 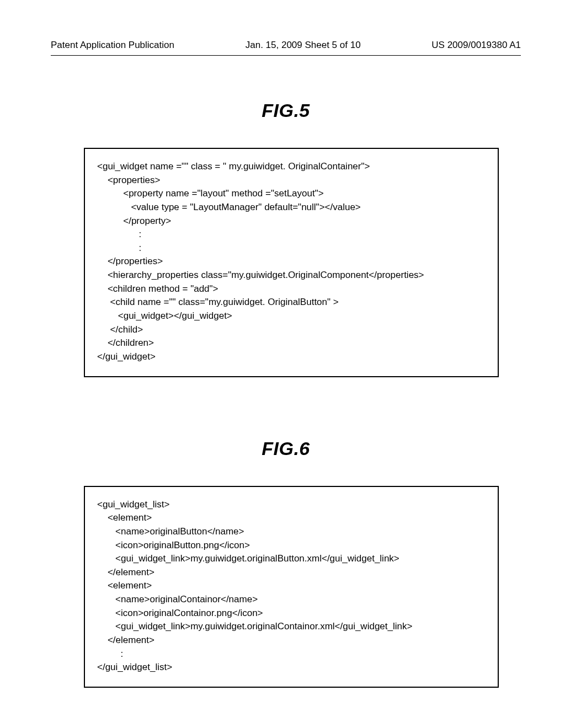 I want to click on page-header: Patent Application Publication Jan. 15, …, so click(x=286, y=47).